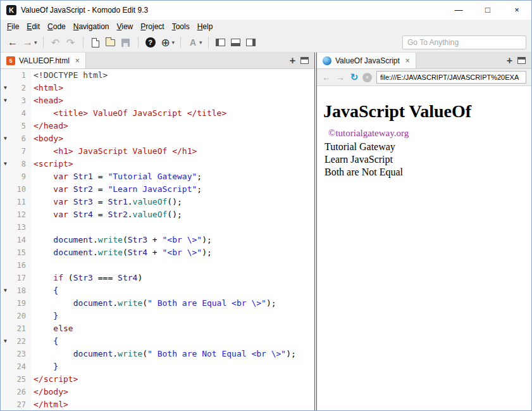 The image size is (532, 411). Describe the element at coordinates (193, 42) in the screenshot. I see `font-tool-button: A` at that location.